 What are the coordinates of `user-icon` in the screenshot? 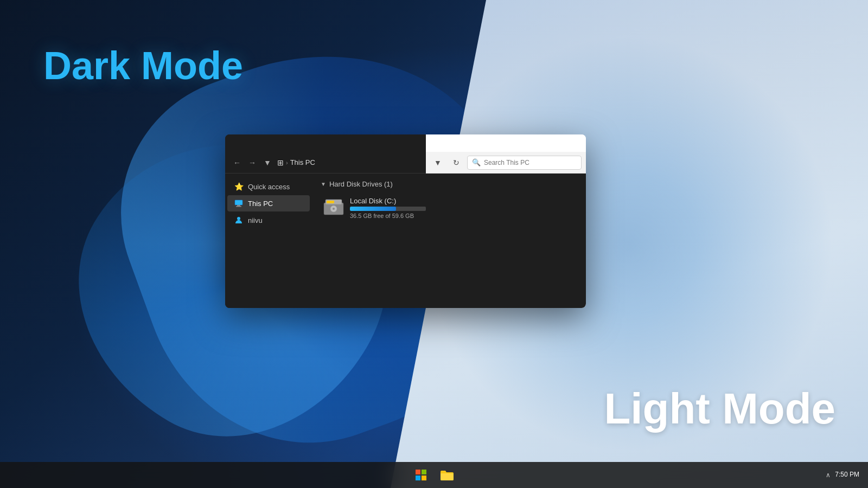 It's located at (239, 220).